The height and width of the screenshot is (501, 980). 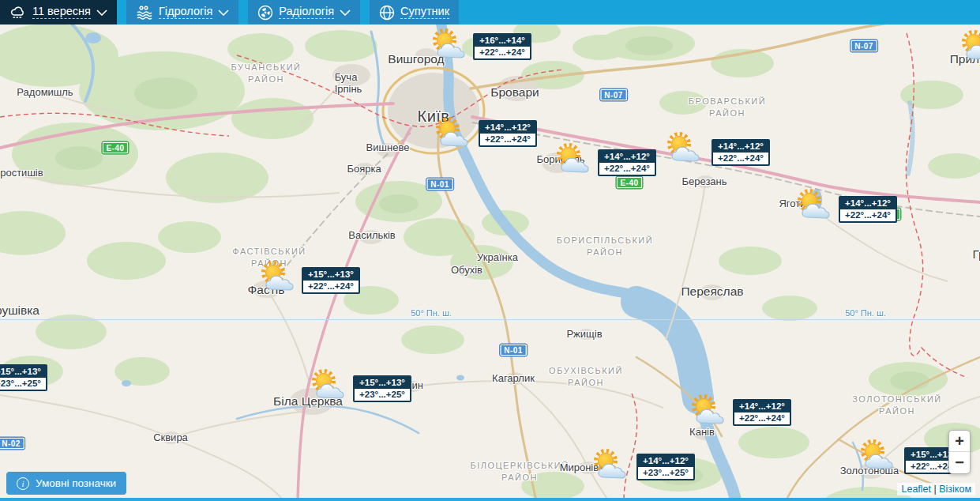 I want to click on temp-top: +16°...+14°, so click(x=502, y=41).